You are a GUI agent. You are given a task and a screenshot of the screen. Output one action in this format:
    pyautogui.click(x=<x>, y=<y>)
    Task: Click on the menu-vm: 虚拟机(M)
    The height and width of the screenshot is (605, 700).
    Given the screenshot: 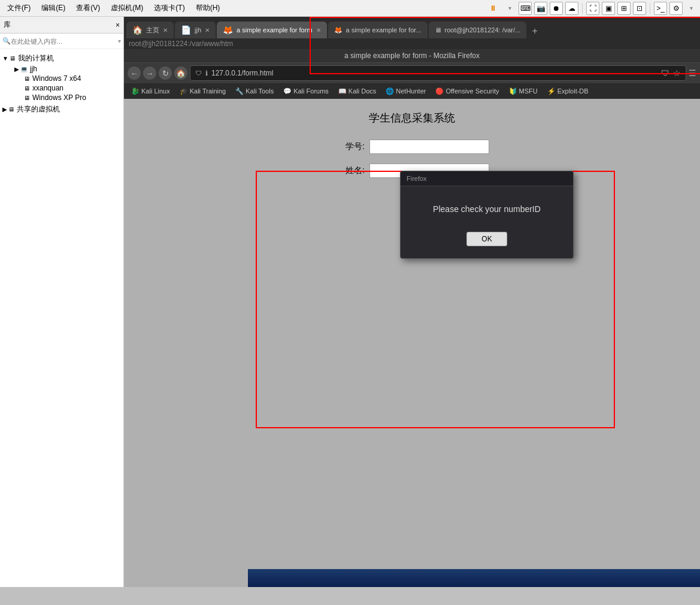 What is the action you would take?
    pyautogui.click(x=127, y=8)
    